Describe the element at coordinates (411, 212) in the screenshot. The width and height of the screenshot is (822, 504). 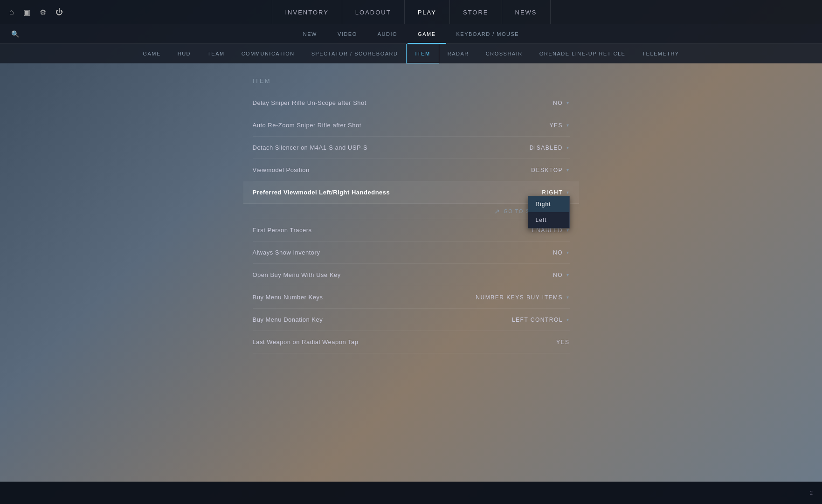
I see `switch-hand-row: ↗ GO TO SWITCH HAND` at that location.